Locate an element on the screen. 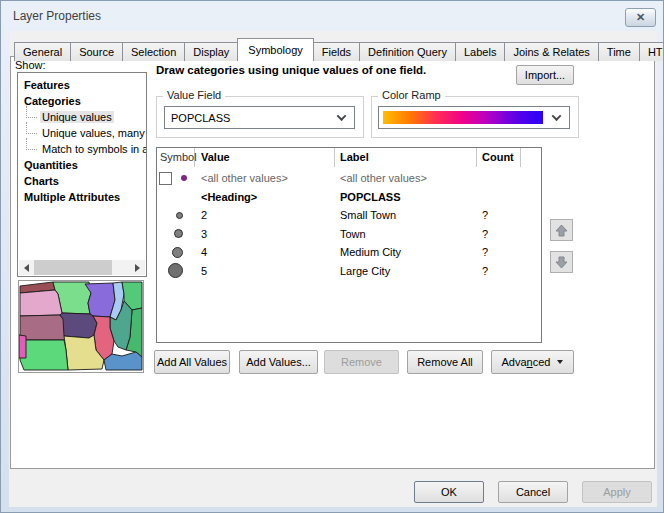 Image resolution: width=664 pixels, height=513 pixels. close-icon: ✕ is located at coordinates (640, 18).